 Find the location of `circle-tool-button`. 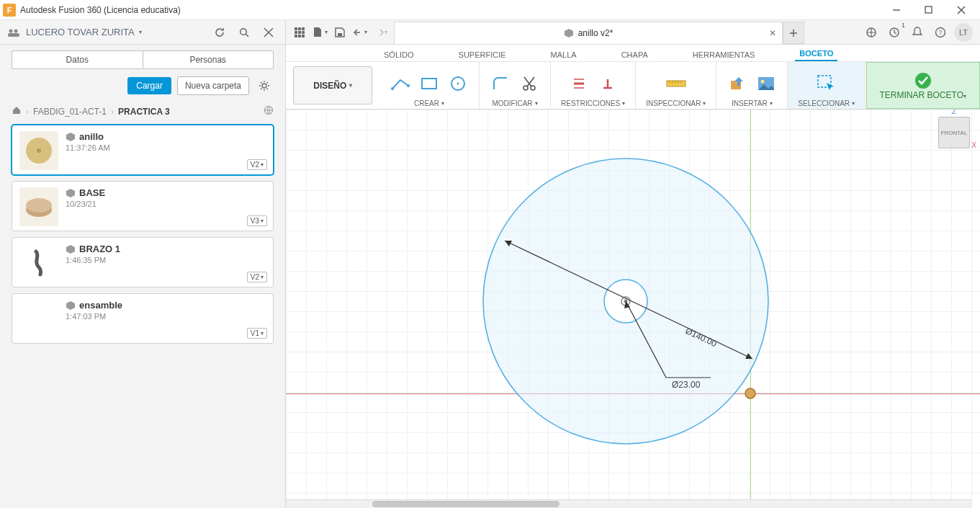

circle-tool-button is located at coordinates (458, 84).